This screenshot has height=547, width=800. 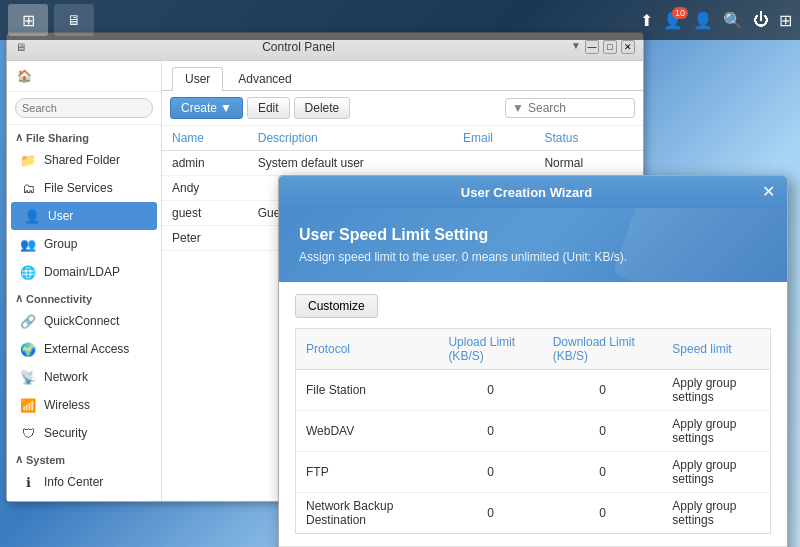 What do you see at coordinates (28, 20) in the screenshot?
I see `grid-icon: ⊞` at bounding box center [28, 20].